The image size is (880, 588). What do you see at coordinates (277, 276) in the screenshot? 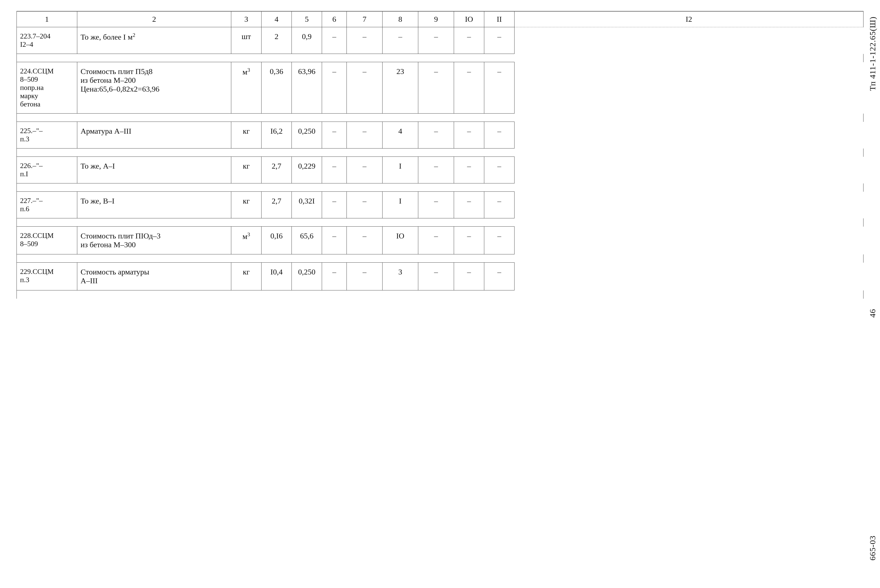
I see `row-col-4: I0,4` at bounding box center [277, 276].